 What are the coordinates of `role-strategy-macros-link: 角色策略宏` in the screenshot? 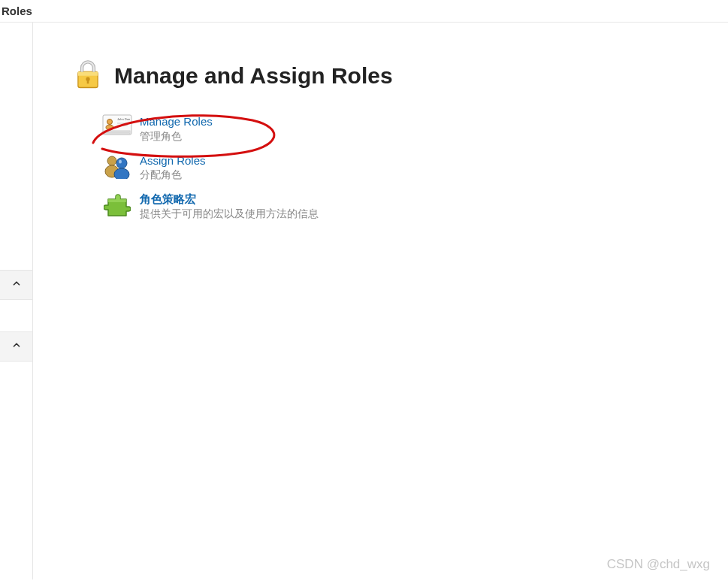 It's located at (229, 199).